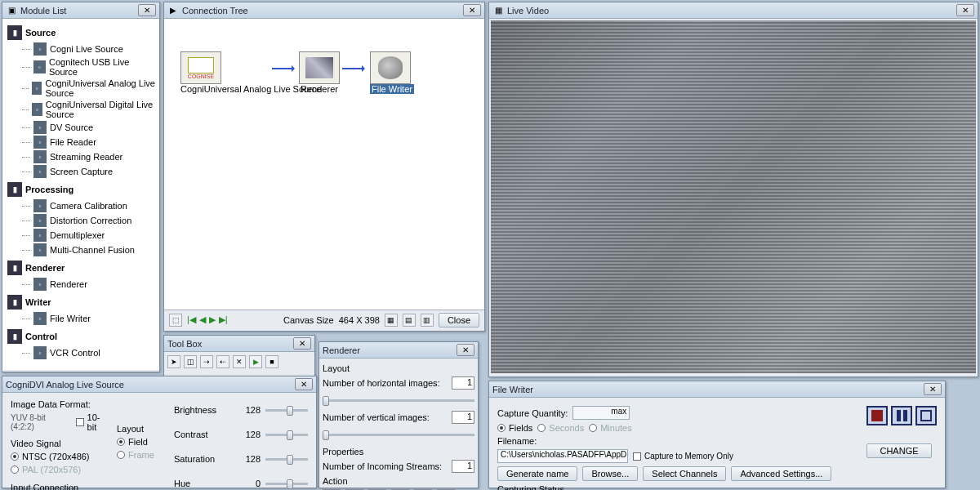 Image resolution: width=980 pixels, height=490 pixels. What do you see at coordinates (385, 466) in the screenshot?
I see `streams-label: Number of Incoming Streams:` at bounding box center [385, 466].